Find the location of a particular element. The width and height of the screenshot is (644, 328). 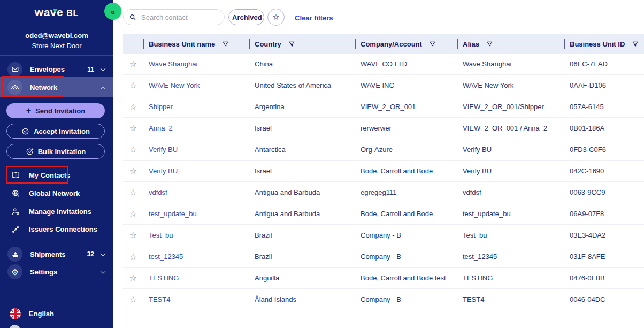

sidebar-collapse-button: « is located at coordinates (113, 11).